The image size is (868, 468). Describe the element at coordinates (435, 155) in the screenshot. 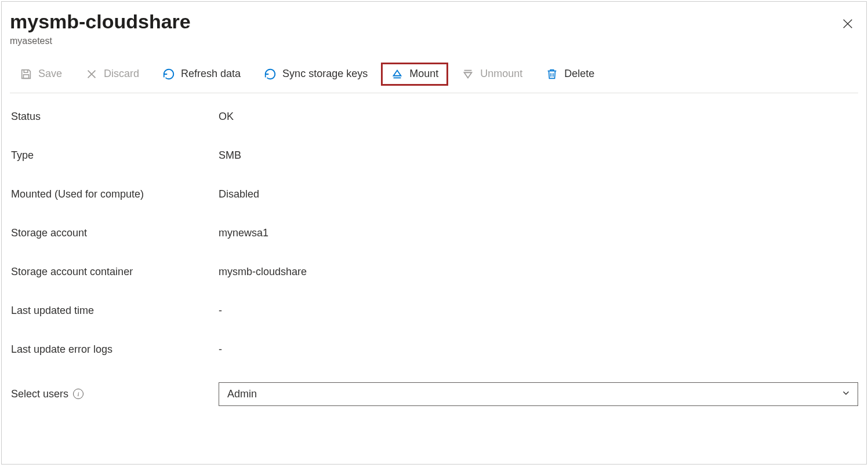

I see `type-row: Type SMB` at that location.